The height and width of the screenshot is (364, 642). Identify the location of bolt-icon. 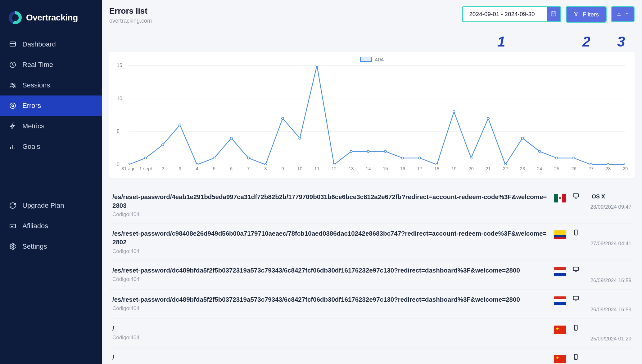
(13, 126).